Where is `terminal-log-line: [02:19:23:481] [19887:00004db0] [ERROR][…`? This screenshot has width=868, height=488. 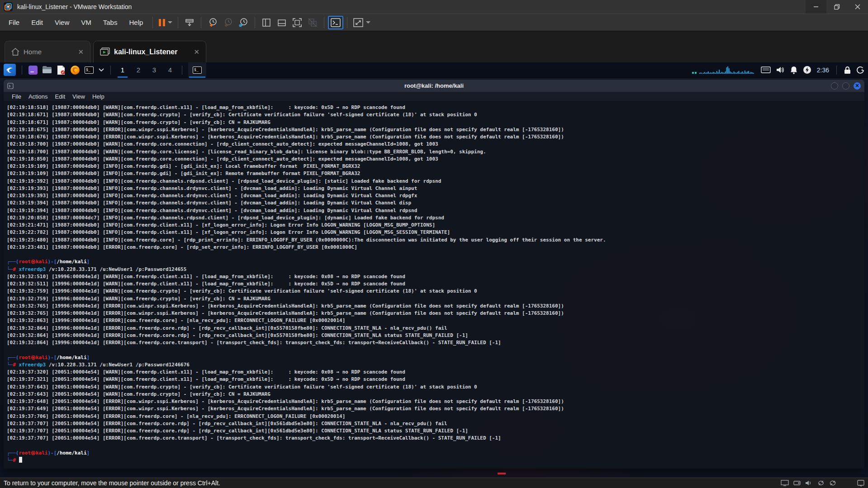
terminal-log-line: [02:19:23:481] [19887:00004db0] [ERROR][… is located at coordinates (436, 247).